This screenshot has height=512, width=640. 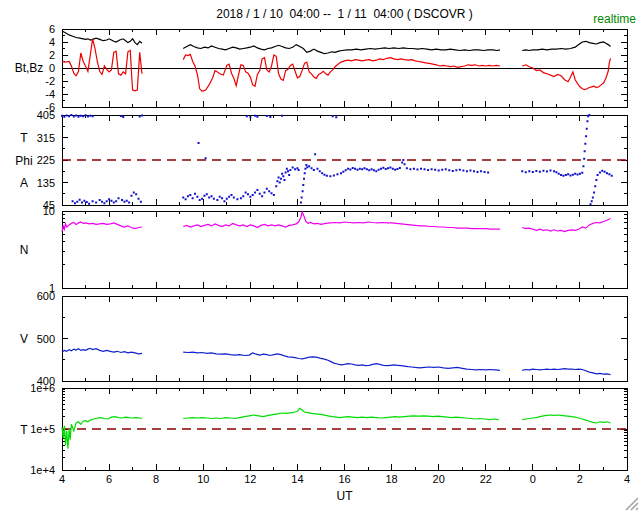 I want to click on plot-title: 2018 / 1 / 10 04:00 -- 1 / 11 04:00 ( DS…, so click(x=344, y=14).